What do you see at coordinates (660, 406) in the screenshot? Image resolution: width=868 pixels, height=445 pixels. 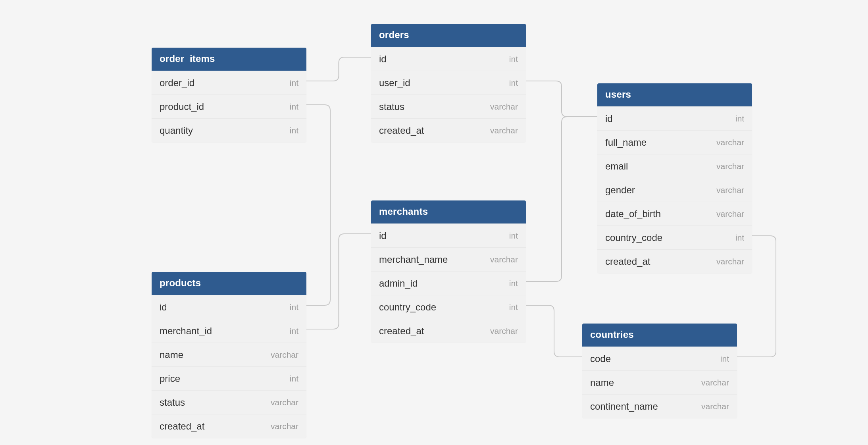 I see `table-row: continent_name varchar` at bounding box center [660, 406].